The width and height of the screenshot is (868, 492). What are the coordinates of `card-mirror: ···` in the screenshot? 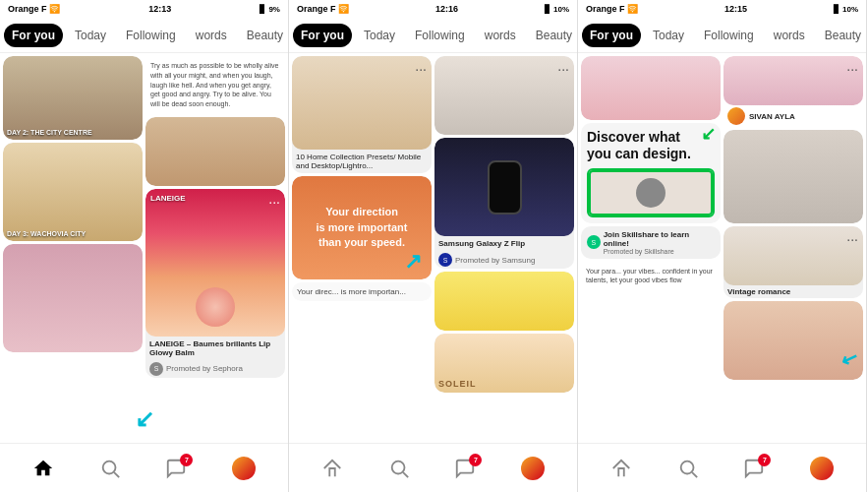 It's located at (504, 95).